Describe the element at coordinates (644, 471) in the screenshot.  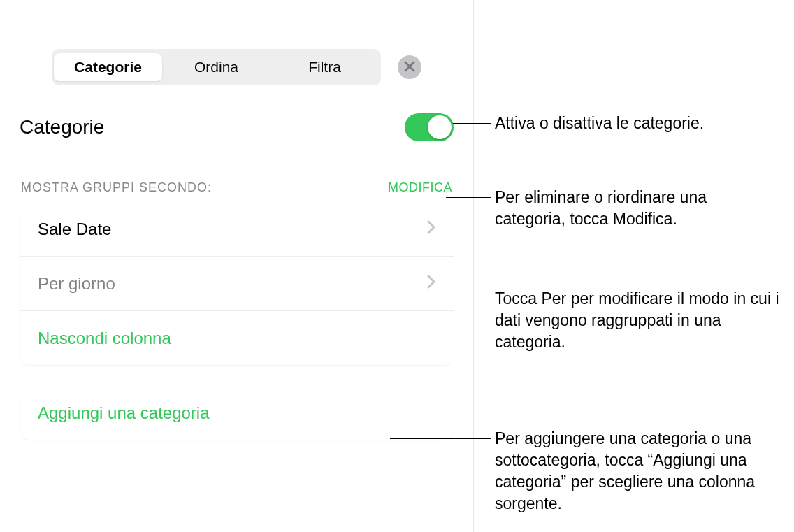
I see `callout-aggiungi: Per aggiungere una categoria o una sotto…` at that location.